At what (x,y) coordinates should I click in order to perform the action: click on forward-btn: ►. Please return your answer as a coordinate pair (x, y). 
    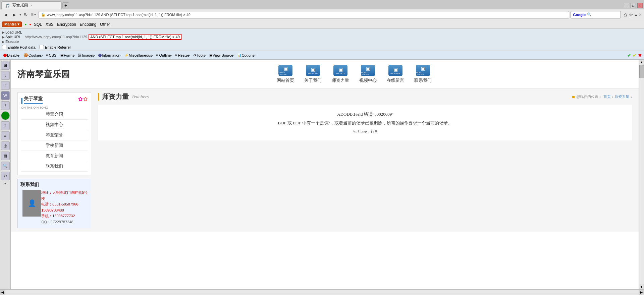
    Looking at the image, I should click on (14, 15).